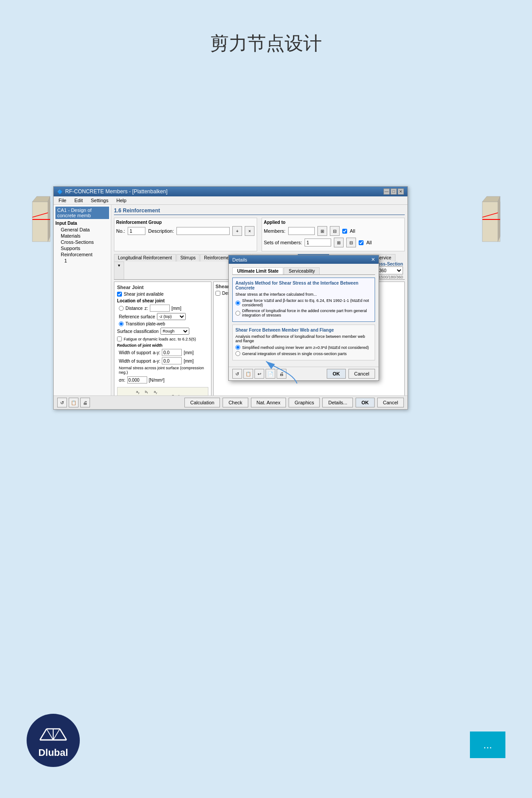 This screenshot has width=532, height=798. Describe the element at coordinates (163, 345) in the screenshot. I see `reduction-header: Reduction of joint width` at that location.